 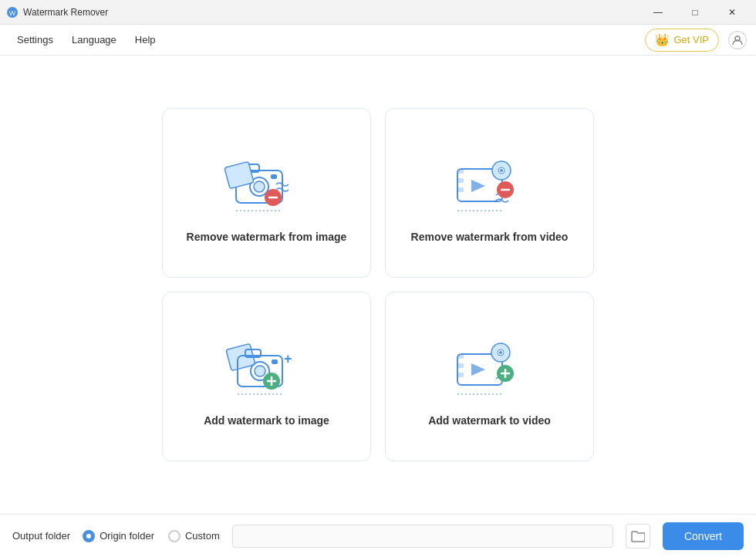 What do you see at coordinates (94, 40) in the screenshot?
I see `menu-item-language: Language` at bounding box center [94, 40].